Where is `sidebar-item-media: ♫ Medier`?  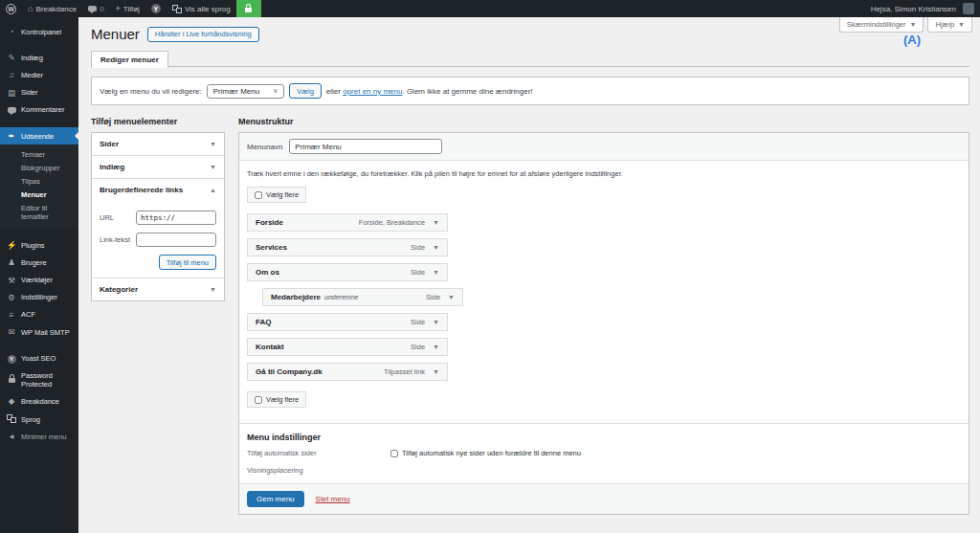
sidebar-item-media: ♫ Medier is located at coordinates (39, 75).